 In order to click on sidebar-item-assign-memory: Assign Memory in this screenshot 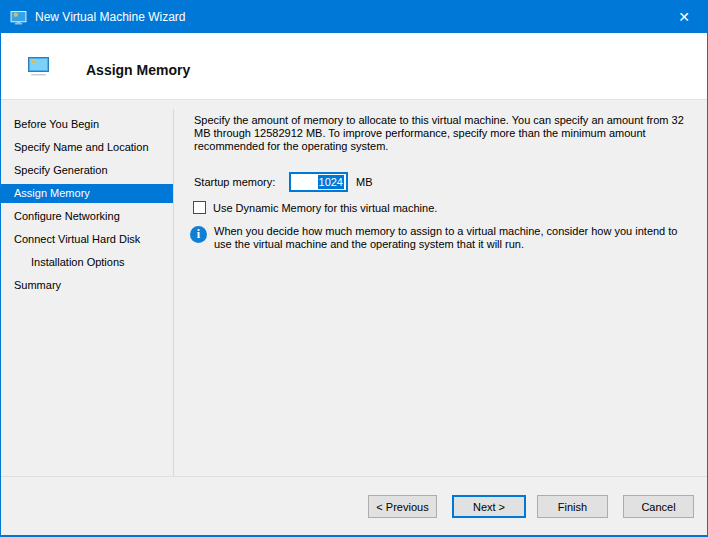, I will do `click(87, 194)`.